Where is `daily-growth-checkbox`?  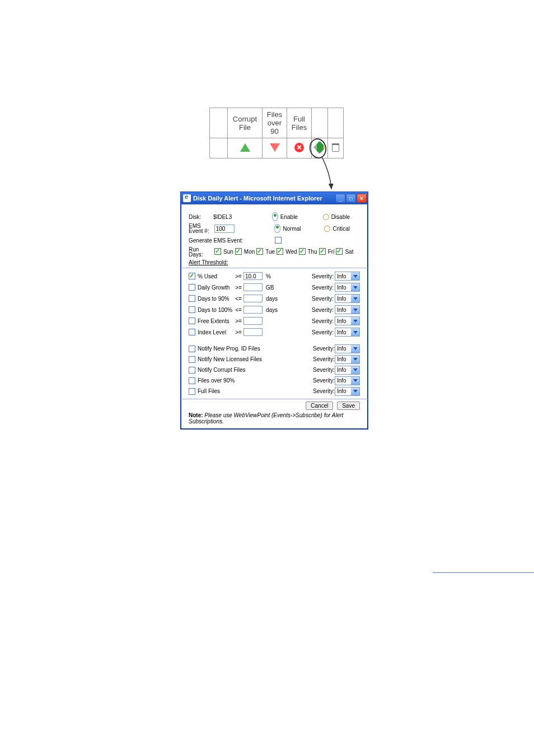
daily-growth-checkbox is located at coordinates (192, 287).